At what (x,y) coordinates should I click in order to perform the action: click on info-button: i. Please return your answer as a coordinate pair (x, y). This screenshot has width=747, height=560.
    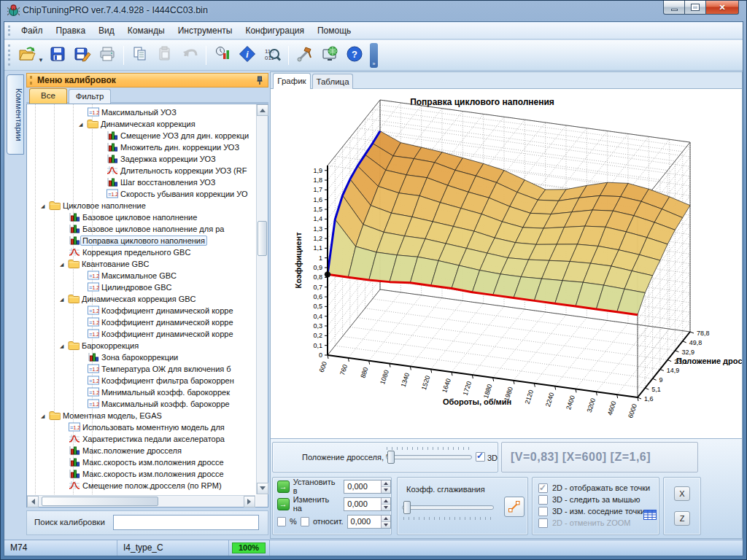
    Looking at the image, I should click on (247, 55).